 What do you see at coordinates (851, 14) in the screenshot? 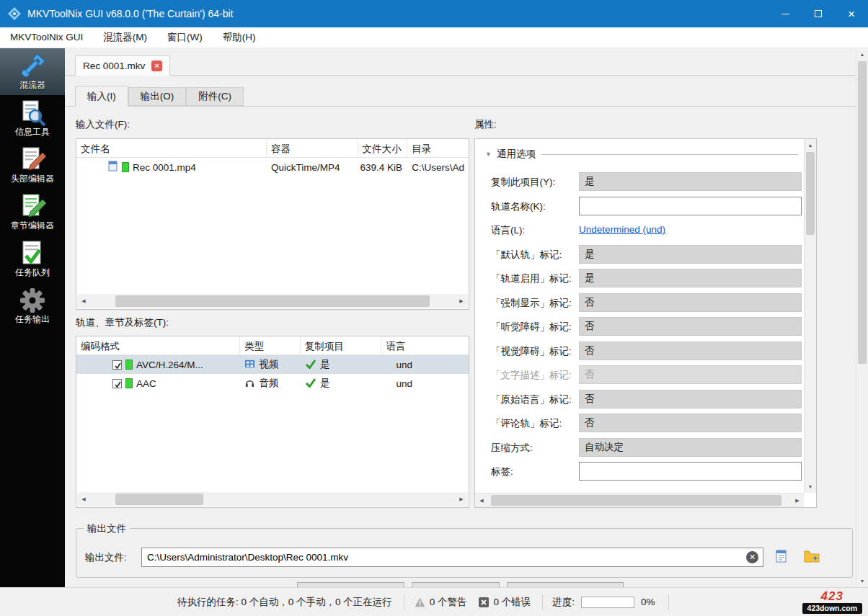
I see `close-button: ×` at bounding box center [851, 14].